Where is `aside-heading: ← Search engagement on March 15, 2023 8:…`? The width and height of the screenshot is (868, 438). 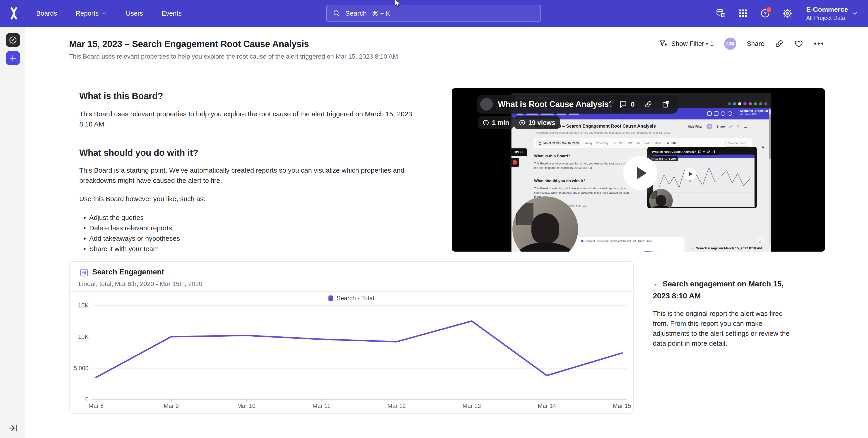
aside-heading: ← Search engagement on March 15, 2023 8:… is located at coordinates (726, 290).